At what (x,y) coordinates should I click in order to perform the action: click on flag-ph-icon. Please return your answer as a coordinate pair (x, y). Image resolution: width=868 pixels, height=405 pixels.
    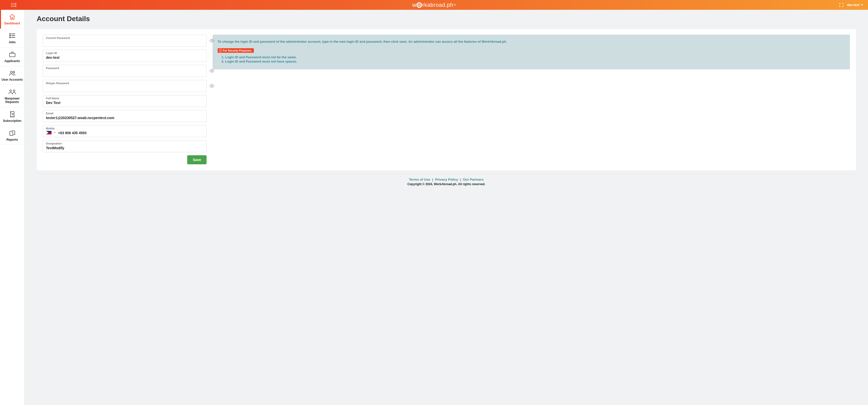
    Looking at the image, I should click on (49, 133).